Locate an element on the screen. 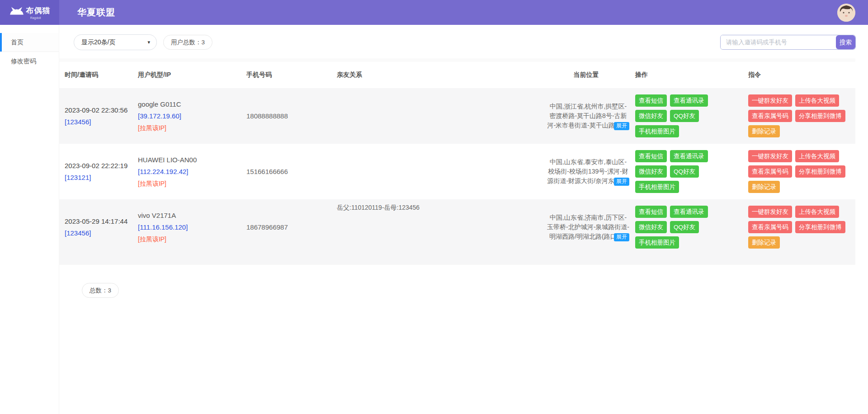 This screenshot has width=868, height=414. location-text: 中国,山东省,济南市,历下区-玉带桥-北护城河-泉城路街道-明湖西路/明湖北路(… is located at coordinates (588, 227).